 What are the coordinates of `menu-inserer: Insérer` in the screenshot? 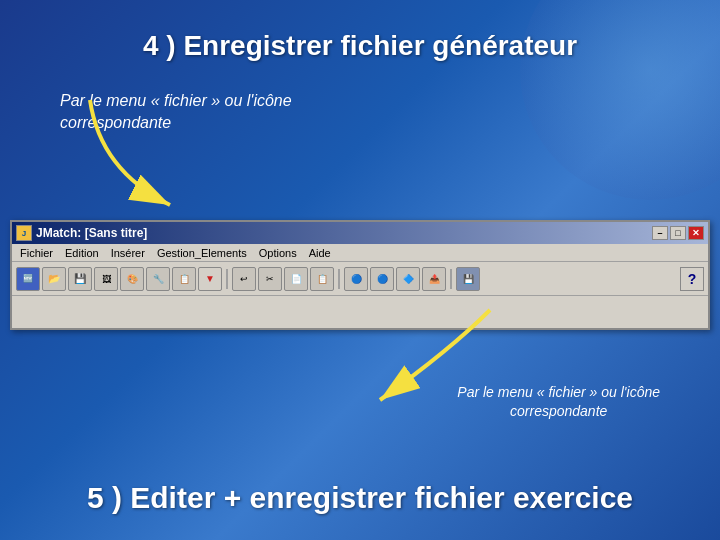 It's located at (128, 252).